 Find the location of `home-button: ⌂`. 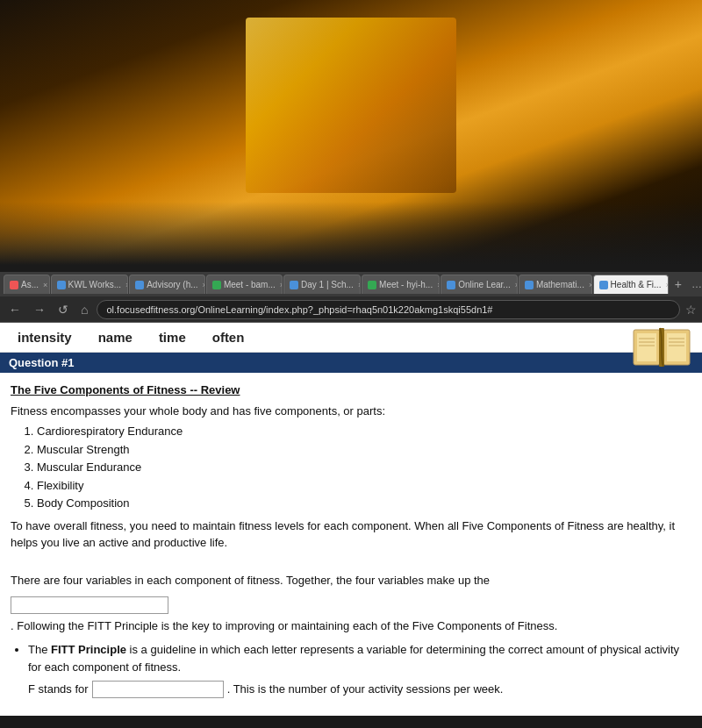

home-button: ⌂ is located at coordinates (84, 310).